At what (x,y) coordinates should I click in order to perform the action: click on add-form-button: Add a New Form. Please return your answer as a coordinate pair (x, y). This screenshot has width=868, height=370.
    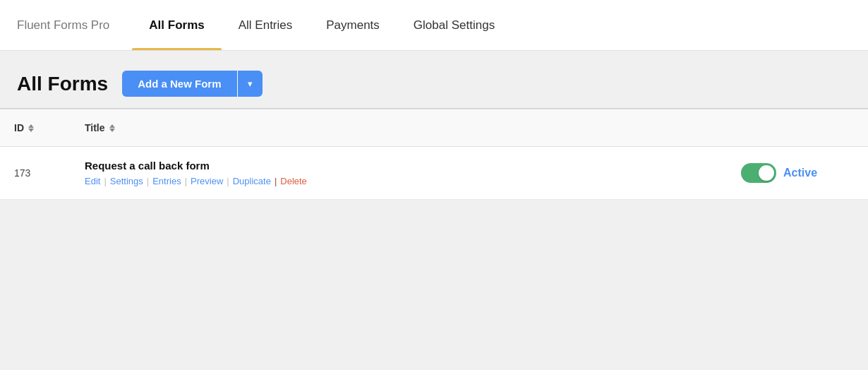
    Looking at the image, I should click on (179, 83).